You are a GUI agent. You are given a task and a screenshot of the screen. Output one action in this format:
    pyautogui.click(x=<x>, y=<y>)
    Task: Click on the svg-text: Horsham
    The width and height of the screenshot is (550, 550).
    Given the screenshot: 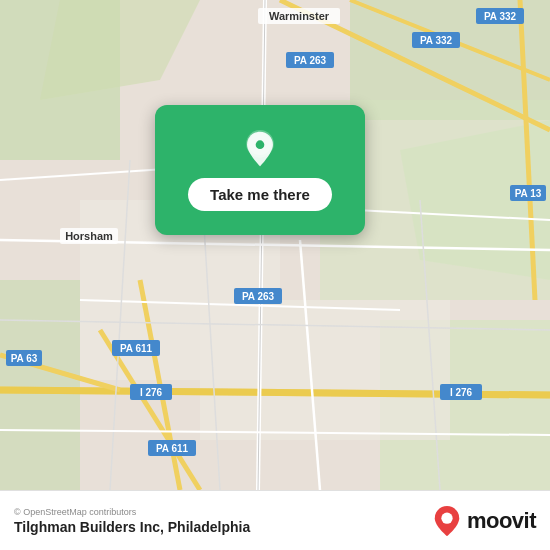 What is the action you would take?
    pyautogui.click(x=89, y=236)
    